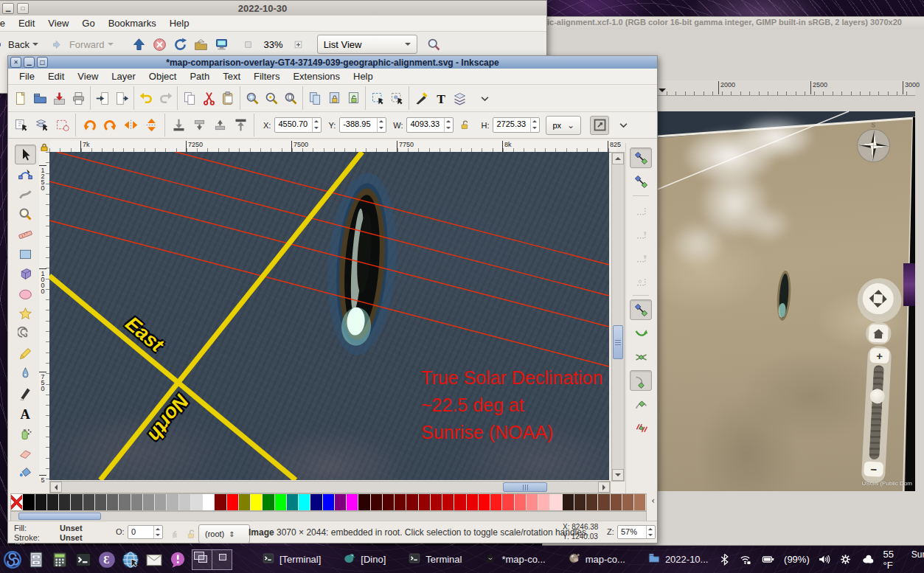 The width and height of the screenshot is (924, 573). What do you see at coordinates (56, 77) in the screenshot?
I see `ink-menu-edit: Edit` at bounding box center [56, 77].